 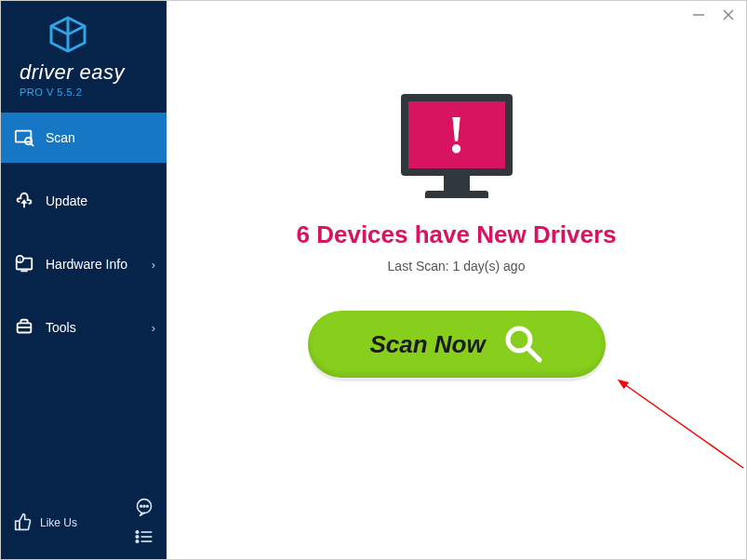 What do you see at coordinates (60, 138) in the screenshot?
I see `nav-label-scan: Scan` at bounding box center [60, 138].